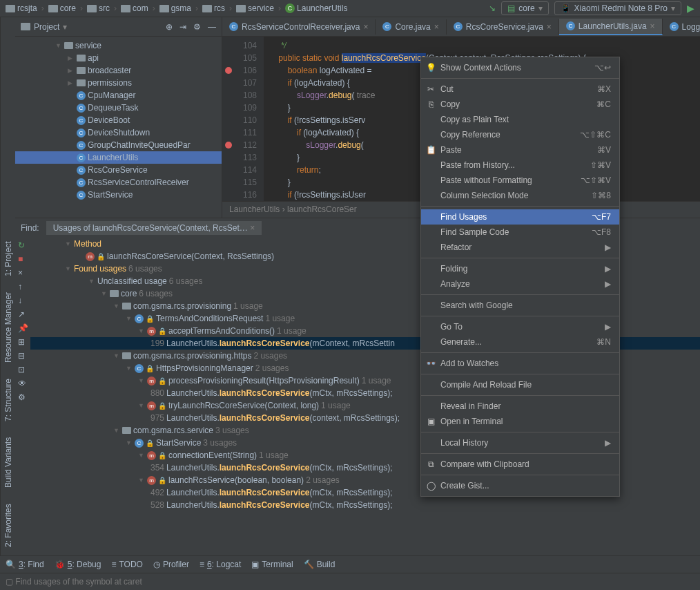 The width and height of the screenshot is (700, 590). Describe the element at coordinates (119, 58) in the screenshot. I see `tree-item: ▶api` at that location.